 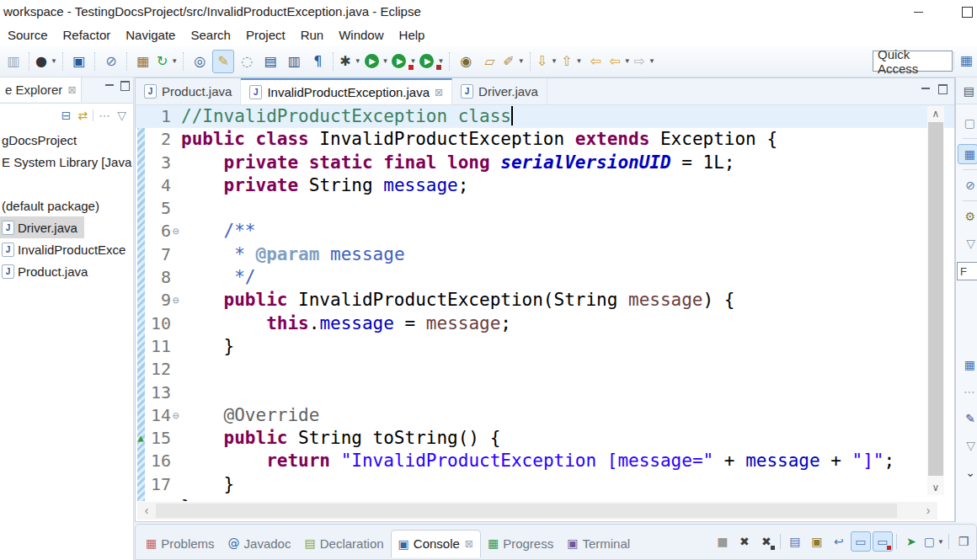 What do you see at coordinates (270, 61) in the screenshot?
I see `copy-qualified-name-icon: ▤` at bounding box center [270, 61].